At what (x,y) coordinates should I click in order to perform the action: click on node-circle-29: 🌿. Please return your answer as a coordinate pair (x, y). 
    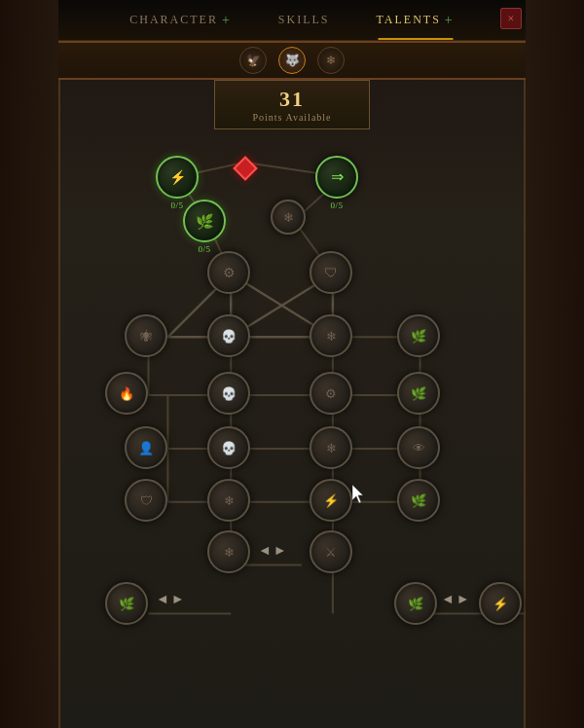
    Looking at the image, I should click on (416, 603).